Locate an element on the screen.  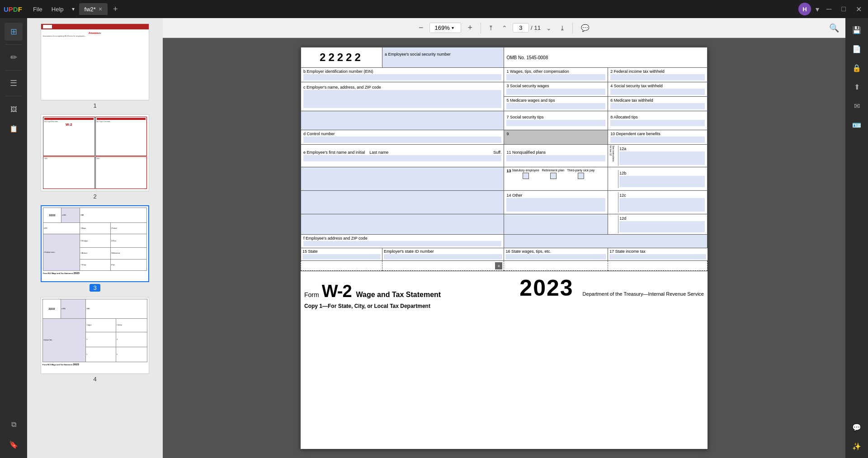
form-dept: Department of the Treasury—Internal Reve… is located at coordinates (643, 294).